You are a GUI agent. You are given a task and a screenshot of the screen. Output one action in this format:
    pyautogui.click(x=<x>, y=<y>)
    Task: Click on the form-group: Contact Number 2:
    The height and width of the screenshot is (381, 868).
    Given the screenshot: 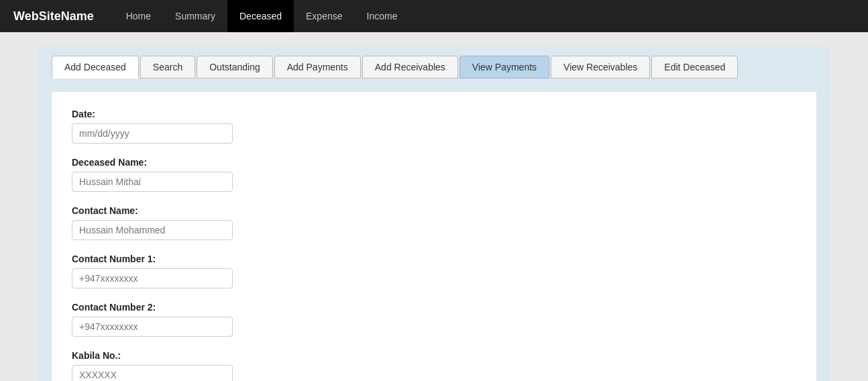 What is the action you would take?
    pyautogui.click(x=434, y=319)
    